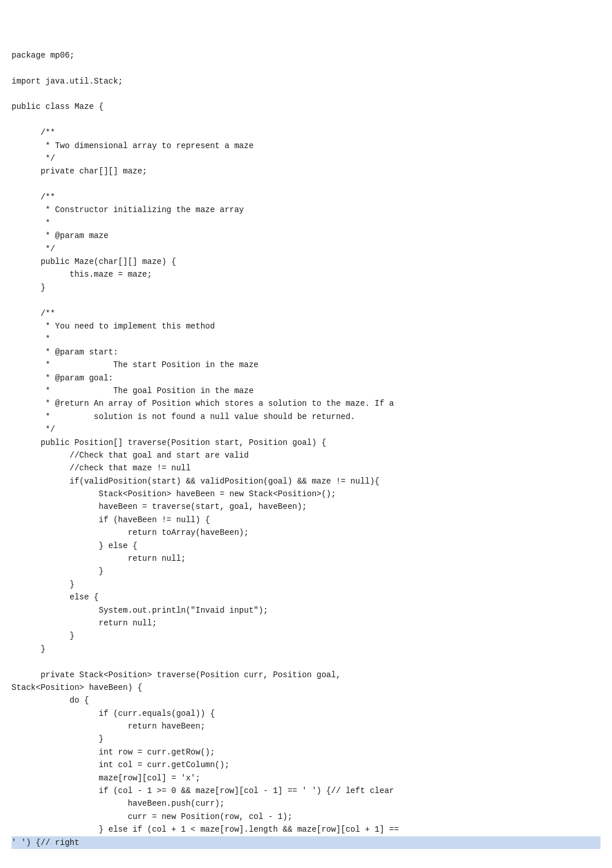 The height and width of the screenshot is (868, 612). Describe the element at coordinates (306, 752) in the screenshot. I see `code-line: int row = curr.getRow();` at that location.